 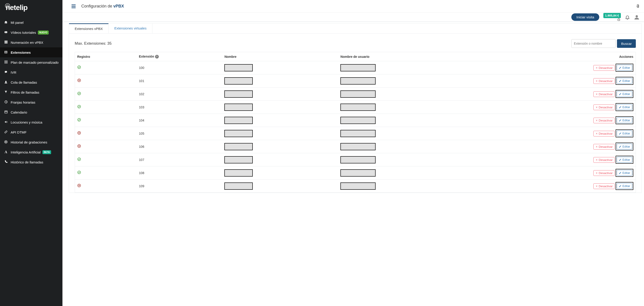 What do you see at coordinates (31, 132) in the screenshot?
I see `sidebar-item-api-dtmf: API DTMF` at bounding box center [31, 132].